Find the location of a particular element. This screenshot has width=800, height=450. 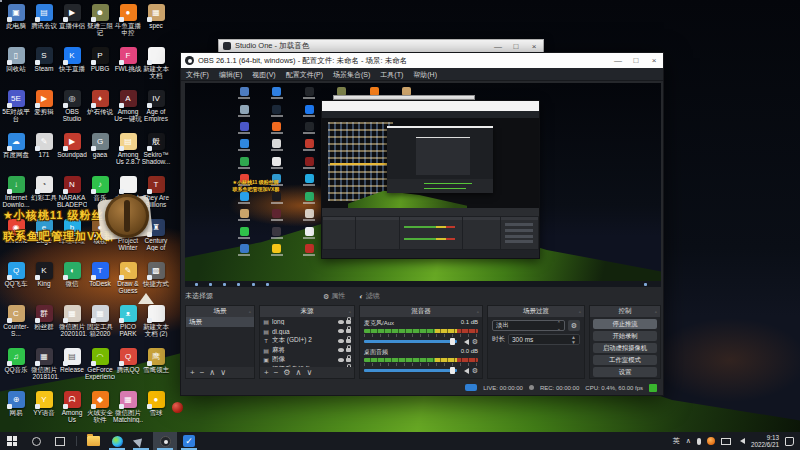

desktop-icon: ▩ 快捷方式 is located at coordinates (156, 282).